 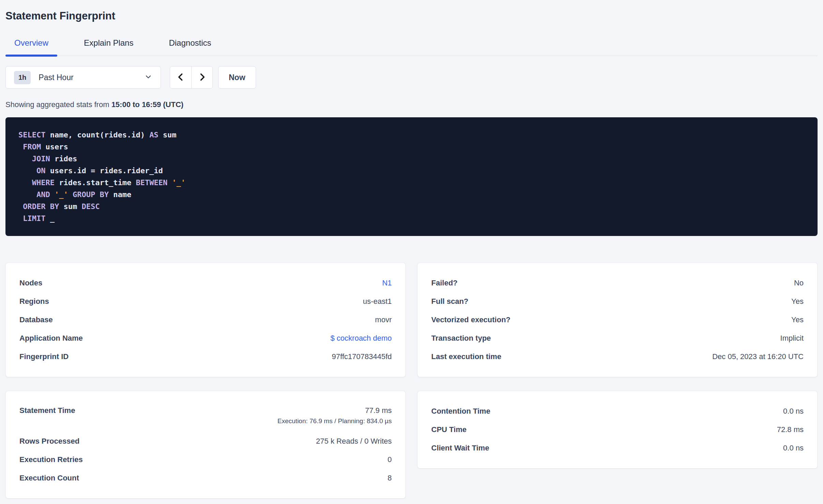 I want to click on tab-overview: Overview, so click(x=31, y=45).